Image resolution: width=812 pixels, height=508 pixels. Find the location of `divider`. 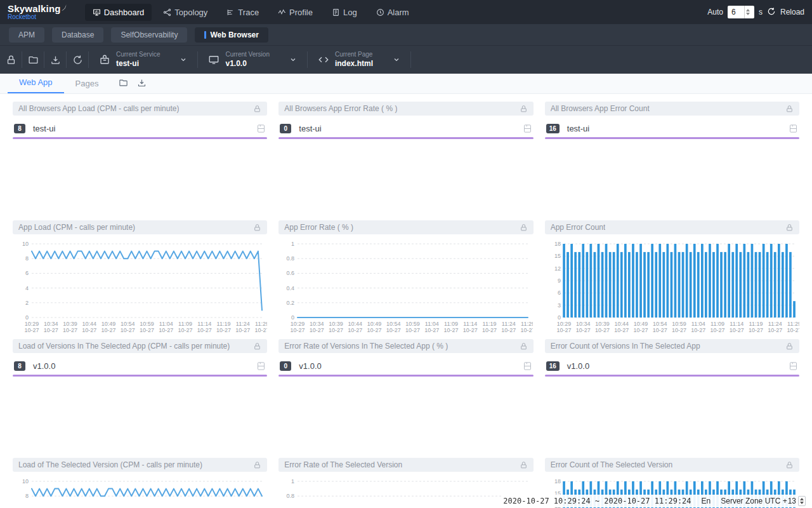

divider is located at coordinates (411, 60).